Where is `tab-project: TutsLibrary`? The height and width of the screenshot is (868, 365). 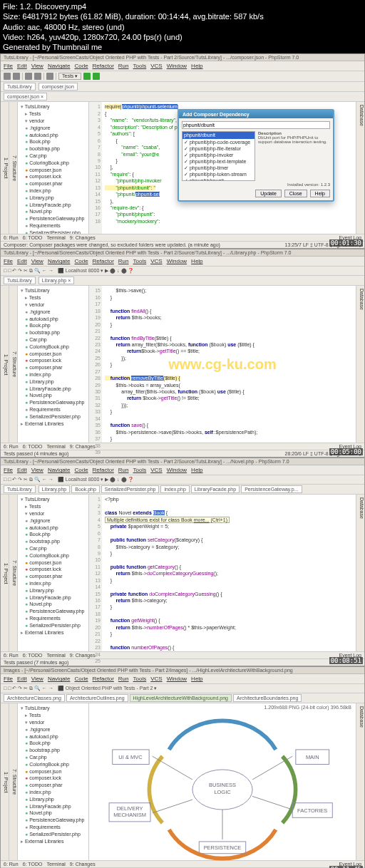
tab-project: TutsLibrary is located at coordinates (20, 87).